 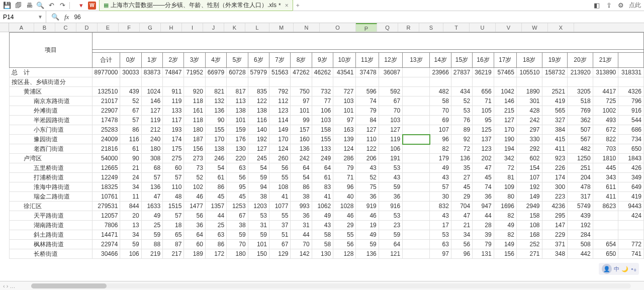 What do you see at coordinates (193, 27) in the screenshot?
I see `column-header: I` at bounding box center [193, 27].